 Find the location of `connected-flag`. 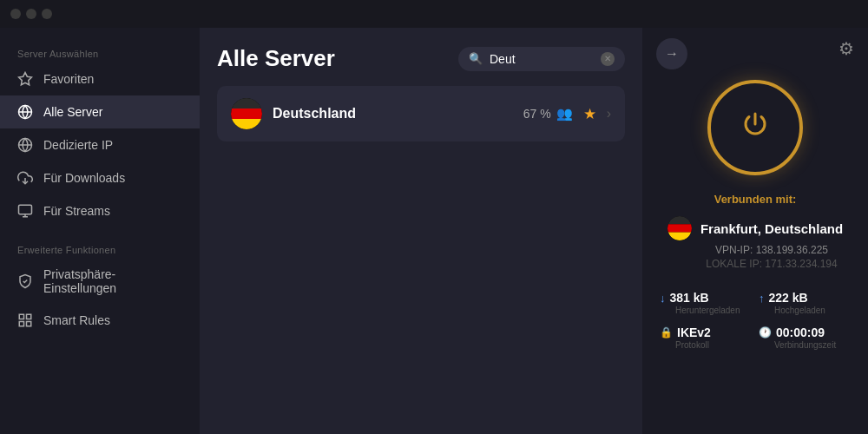

connected-flag is located at coordinates (680, 228).